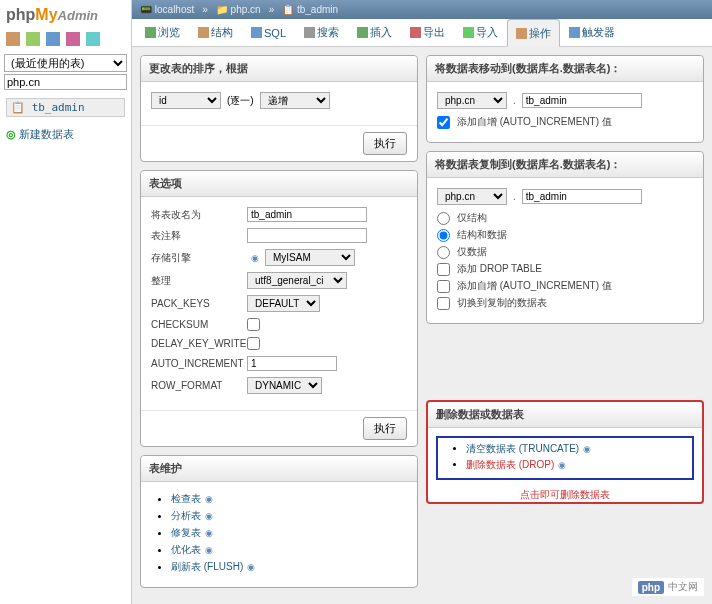  Describe the element at coordinates (422, 33) in the screenshot. I see `tabs: 浏览 结构 SQL 搜索 插入 导出 导入 操作 触发器` at that location.